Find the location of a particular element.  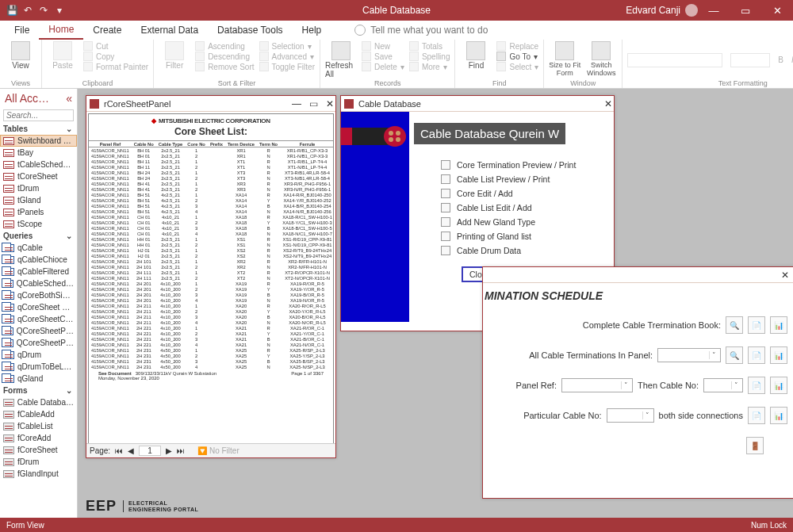

nav-item: qDrum is located at coordinates (38, 355).